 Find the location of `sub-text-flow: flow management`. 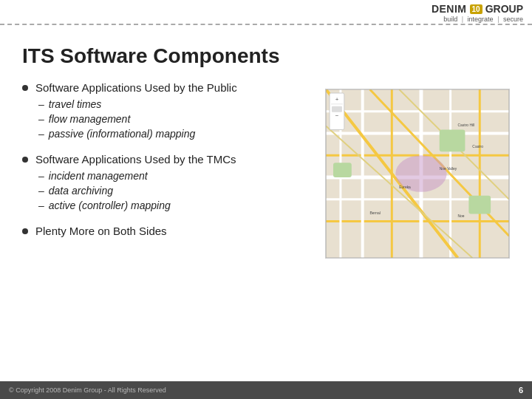

sub-text-flow: flow management is located at coordinates (90, 119).